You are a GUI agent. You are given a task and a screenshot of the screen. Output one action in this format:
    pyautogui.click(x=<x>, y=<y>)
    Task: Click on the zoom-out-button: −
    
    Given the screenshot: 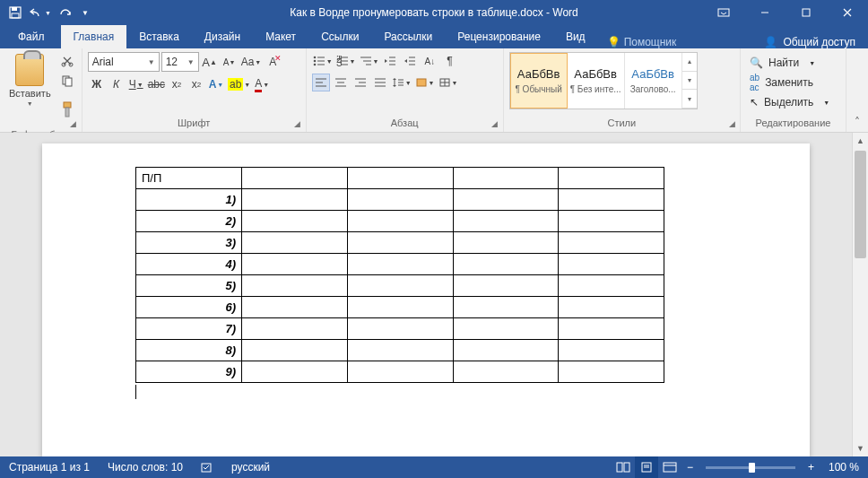 What is the action you would take?
    pyautogui.click(x=690, y=467)
    